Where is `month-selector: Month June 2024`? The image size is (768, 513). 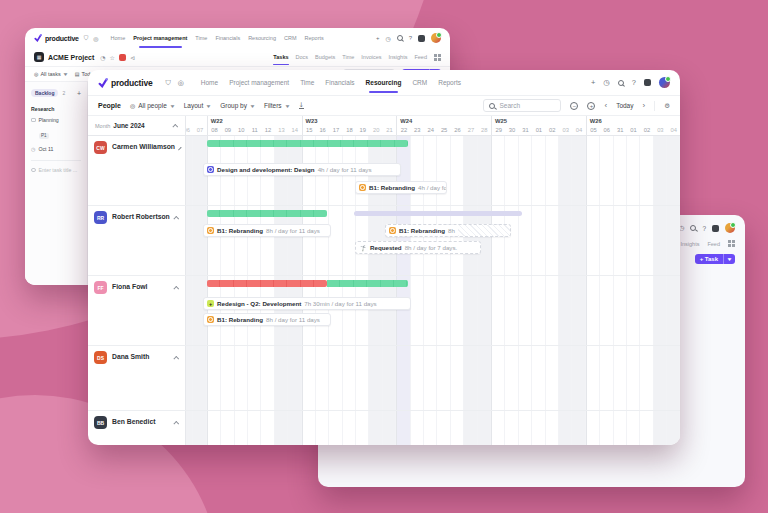
month-selector: Month June 2024 is located at coordinates (137, 126).